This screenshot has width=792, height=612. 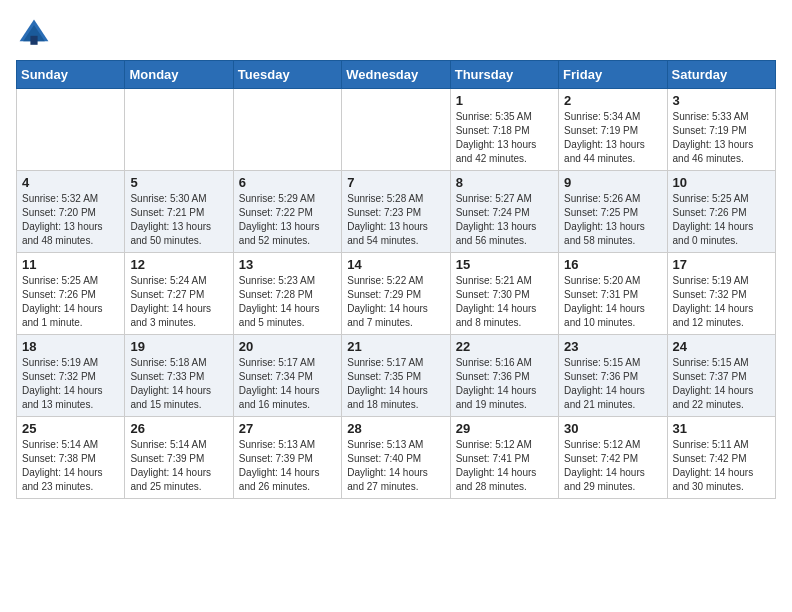 I want to click on day-info: Sunrise: 5:30 AMSunset: 7:21 PMDaylight:…, so click(x=178, y=220).